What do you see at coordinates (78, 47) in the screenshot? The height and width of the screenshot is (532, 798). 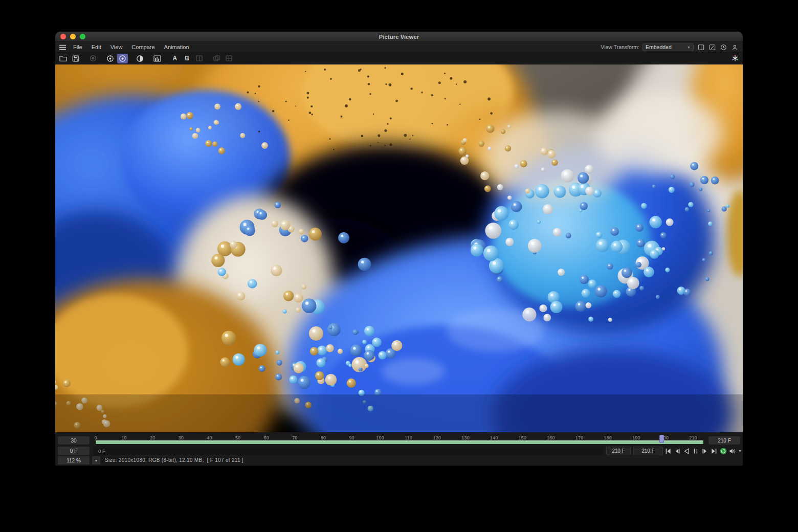 I see `menu-file: File` at bounding box center [78, 47].